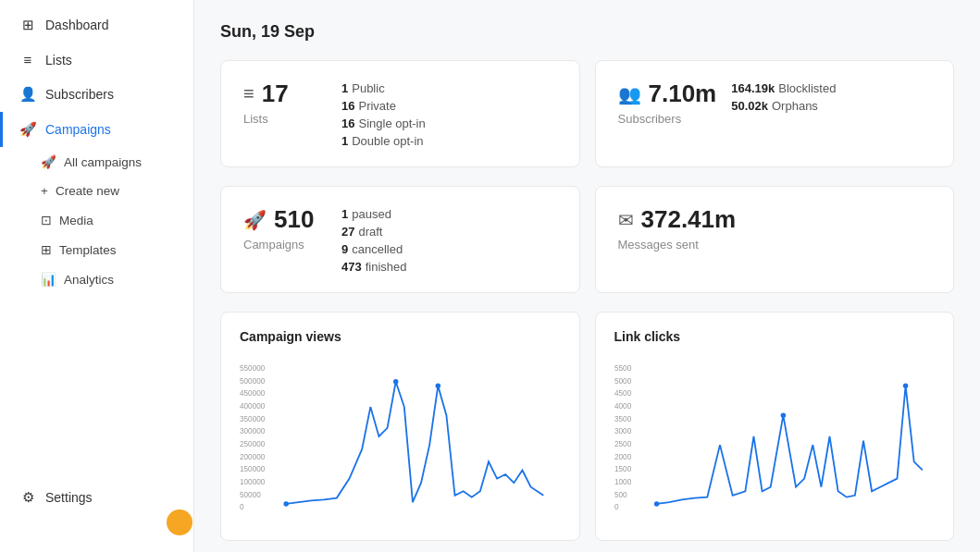 The height and width of the screenshot is (552, 980). Describe the element at coordinates (28, 497) in the screenshot. I see `settings-icon: ⚙` at that location.